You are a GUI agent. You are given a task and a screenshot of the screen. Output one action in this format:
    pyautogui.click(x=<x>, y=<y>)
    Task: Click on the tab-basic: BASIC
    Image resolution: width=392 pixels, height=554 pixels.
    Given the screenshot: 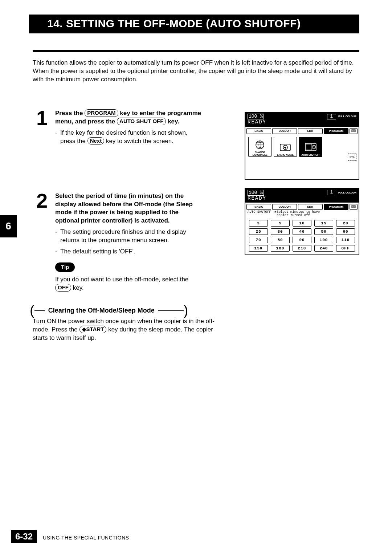 What is the action you would take?
    pyautogui.click(x=259, y=131)
    